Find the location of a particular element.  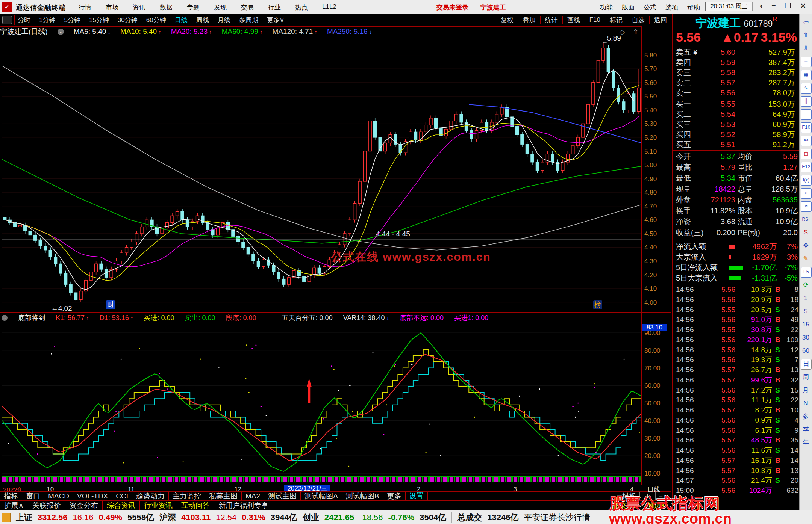

login-status: 交易未登录 is located at coordinates (453, 8).